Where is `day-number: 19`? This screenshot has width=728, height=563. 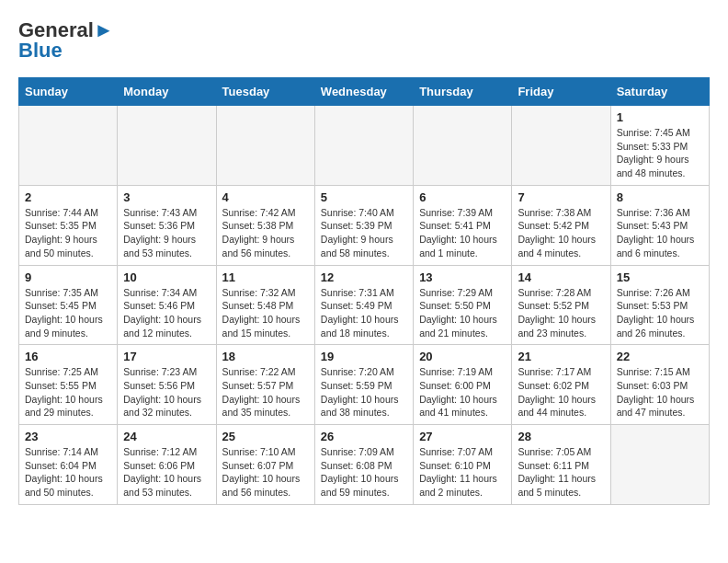 day-number: 19 is located at coordinates (364, 357).